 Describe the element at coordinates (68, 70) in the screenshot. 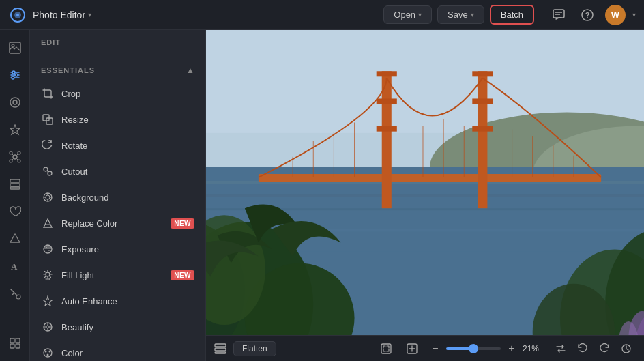

I see `essentials-label: ESSENTIALS` at that location.